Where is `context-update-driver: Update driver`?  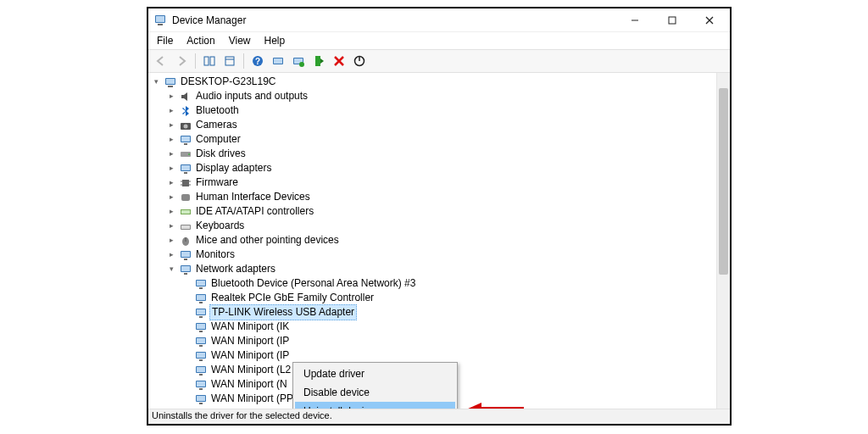 context-update-driver: Update driver is located at coordinates (375, 374).